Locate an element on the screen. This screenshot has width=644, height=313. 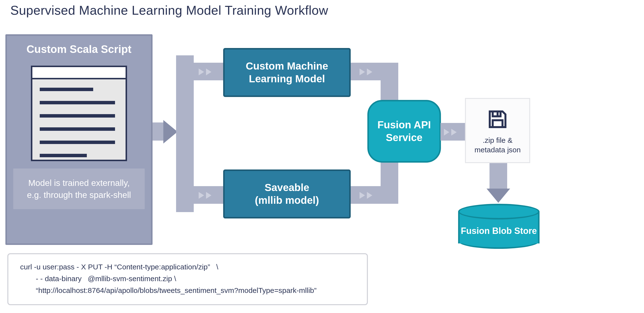
fusion-blob-store-node: Fusion Blob Store is located at coordinates (499, 226).